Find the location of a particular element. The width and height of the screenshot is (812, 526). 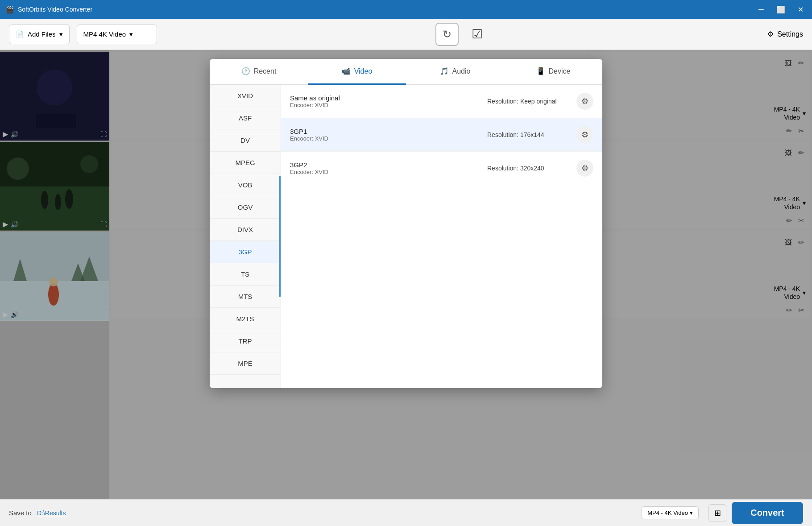

preset-gear-button-2: ⚙ is located at coordinates (585, 135).